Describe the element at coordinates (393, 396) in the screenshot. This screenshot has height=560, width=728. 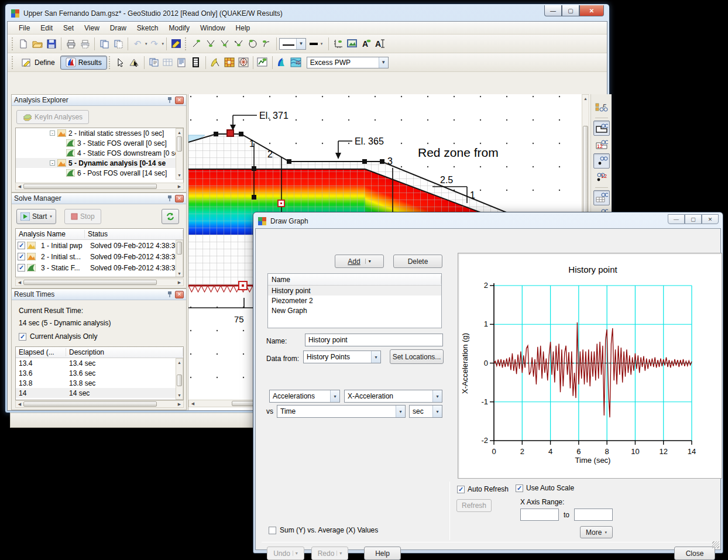
I see `parameter-combo: X-Acceleration ▾` at that location.